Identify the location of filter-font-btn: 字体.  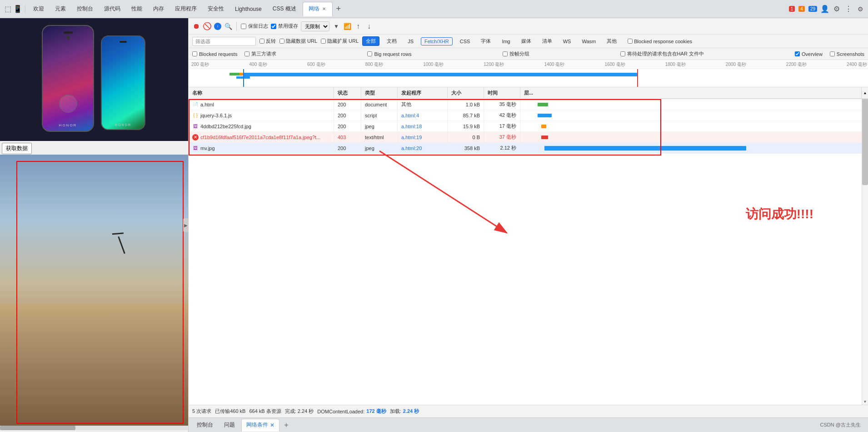
(486, 41).